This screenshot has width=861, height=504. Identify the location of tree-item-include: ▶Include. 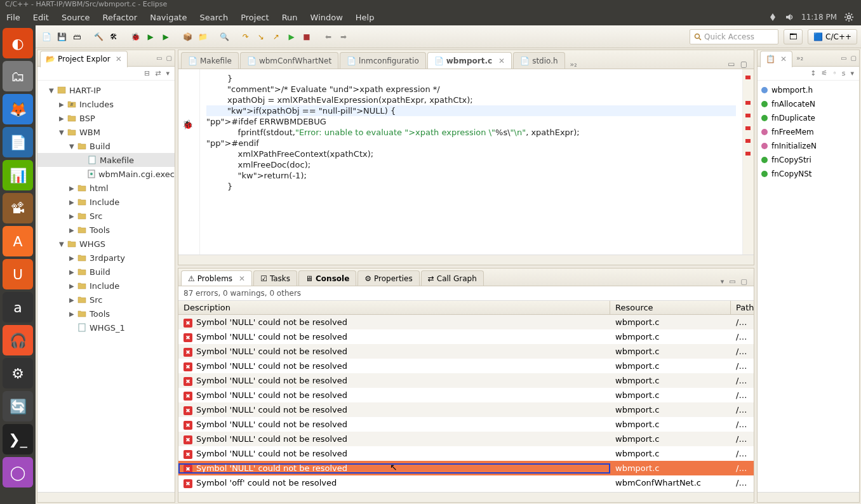
(106, 202).